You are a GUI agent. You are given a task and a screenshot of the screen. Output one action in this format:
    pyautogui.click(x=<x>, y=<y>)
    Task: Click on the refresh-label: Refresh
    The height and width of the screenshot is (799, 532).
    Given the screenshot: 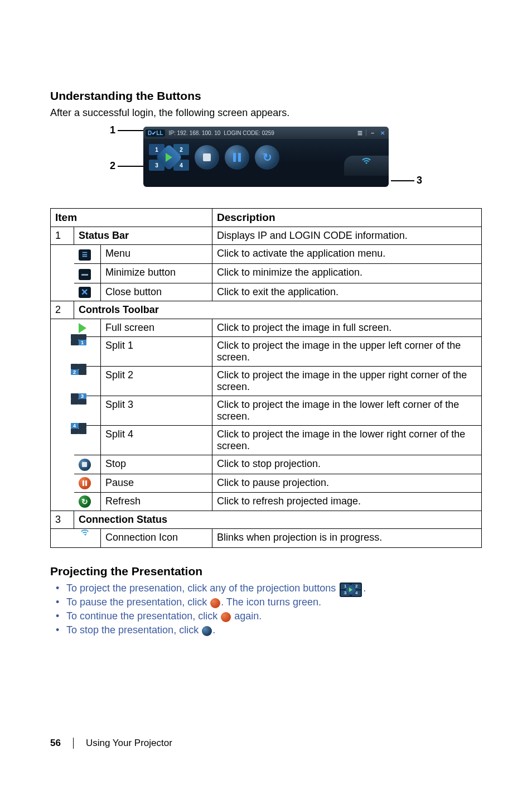 What is the action you would take?
    pyautogui.click(x=157, y=501)
    